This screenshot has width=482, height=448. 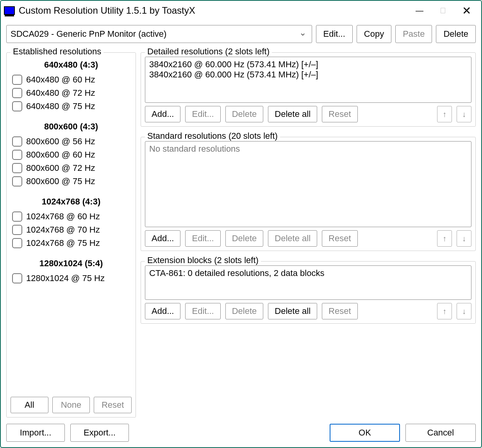 I want to click on detailed-title: Detailed resolutions (2 slots left), so click(x=209, y=52).